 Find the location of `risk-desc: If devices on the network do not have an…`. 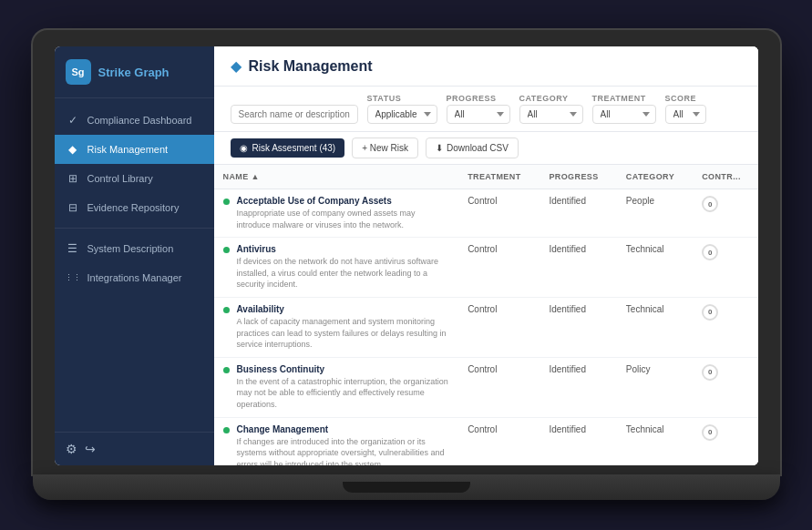

risk-desc: If devices on the network do not have an… is located at coordinates (344, 273).